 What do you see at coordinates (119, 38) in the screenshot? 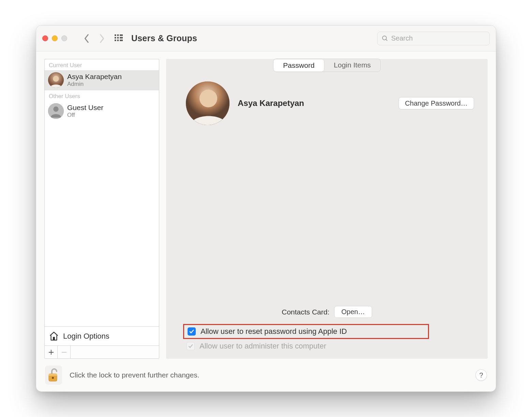
I see `grid-icon` at bounding box center [119, 38].